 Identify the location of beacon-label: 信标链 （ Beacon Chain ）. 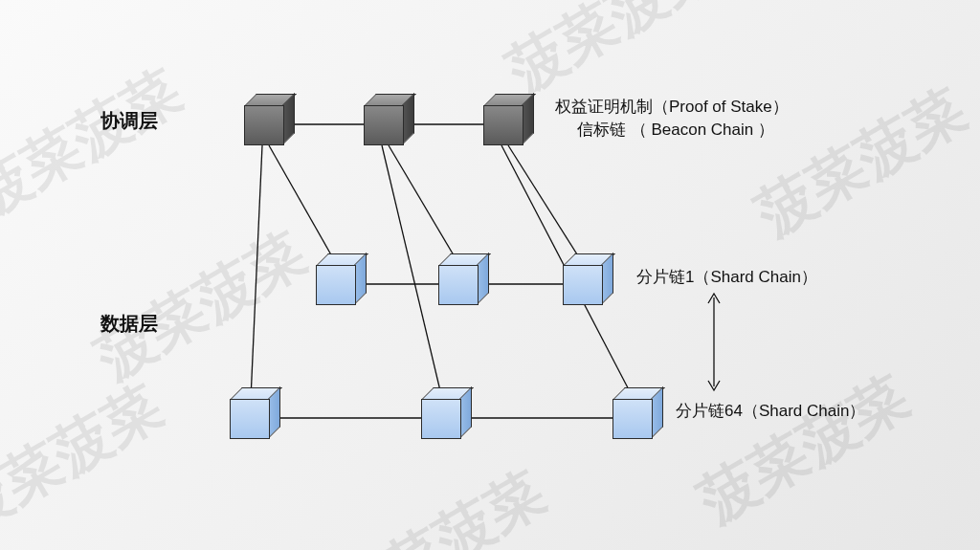
(676, 130).